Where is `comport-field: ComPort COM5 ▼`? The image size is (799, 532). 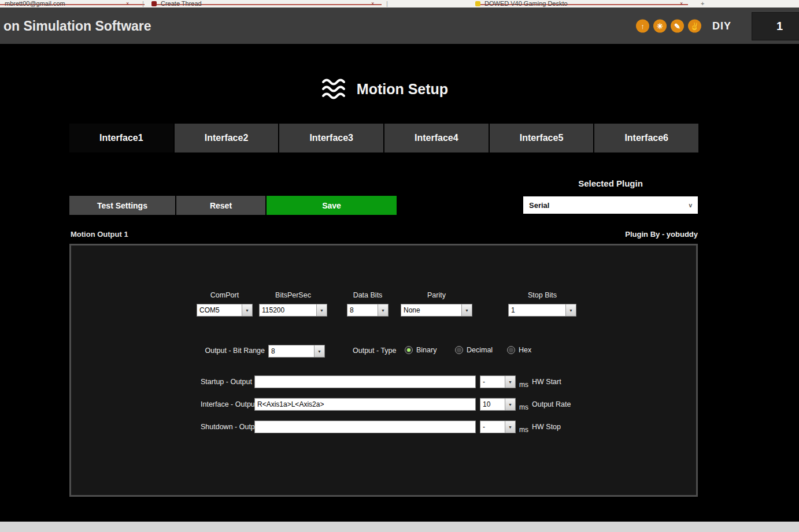
comport-field: ComPort COM5 ▼ is located at coordinates (224, 303).